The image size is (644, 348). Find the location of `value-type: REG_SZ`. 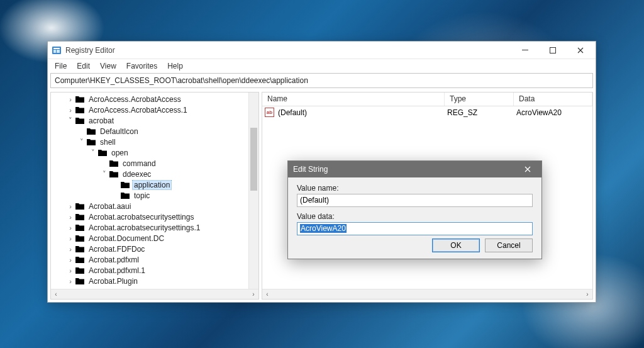

value-type: REG_SZ is located at coordinates (482, 113).